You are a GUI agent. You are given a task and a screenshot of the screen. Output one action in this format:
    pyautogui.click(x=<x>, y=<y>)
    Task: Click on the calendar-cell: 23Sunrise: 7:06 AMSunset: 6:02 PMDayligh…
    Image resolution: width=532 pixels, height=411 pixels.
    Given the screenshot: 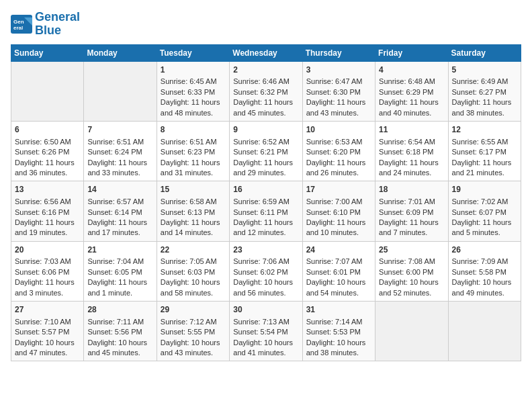 What is the action you would take?
    pyautogui.click(x=266, y=271)
    